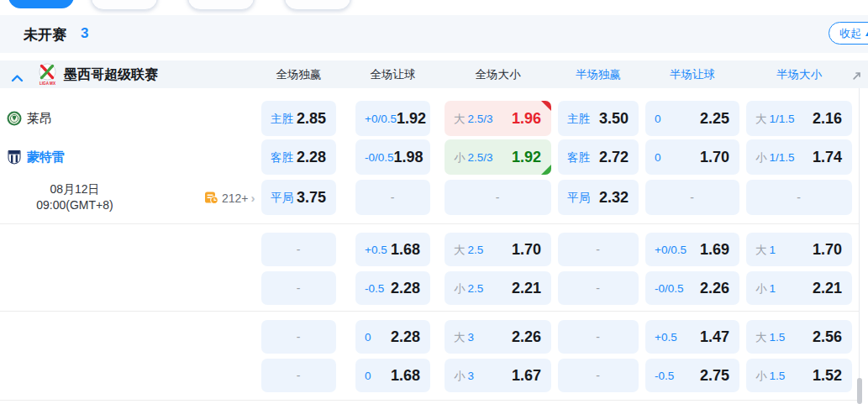 This screenshot has width=868, height=404. Describe the element at coordinates (849, 34) in the screenshot. I see `collapse-button: 收起` at that location.